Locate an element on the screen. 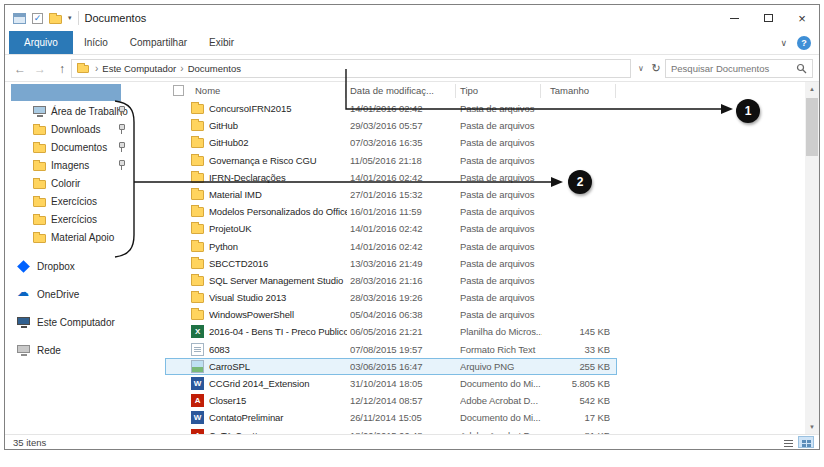 This screenshot has width=824, height=467. back-icon: ← is located at coordinates (20, 68).